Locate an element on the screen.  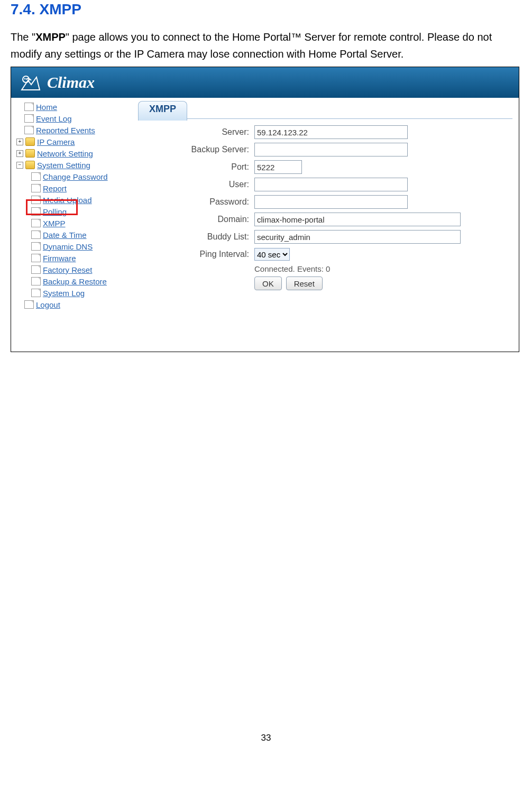
connection-status: Connected. Events: 0 is located at coordinates (326, 269).